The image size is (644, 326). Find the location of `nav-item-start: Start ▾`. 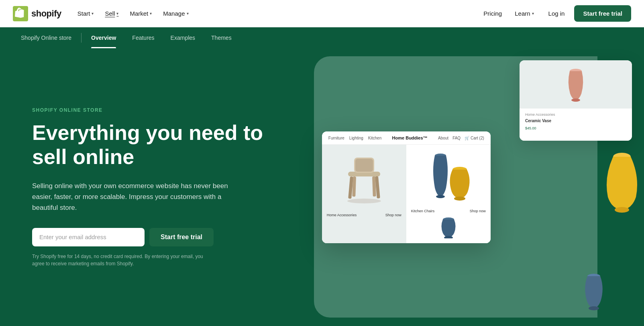

nav-item-start: Start ▾ is located at coordinates (86, 14).